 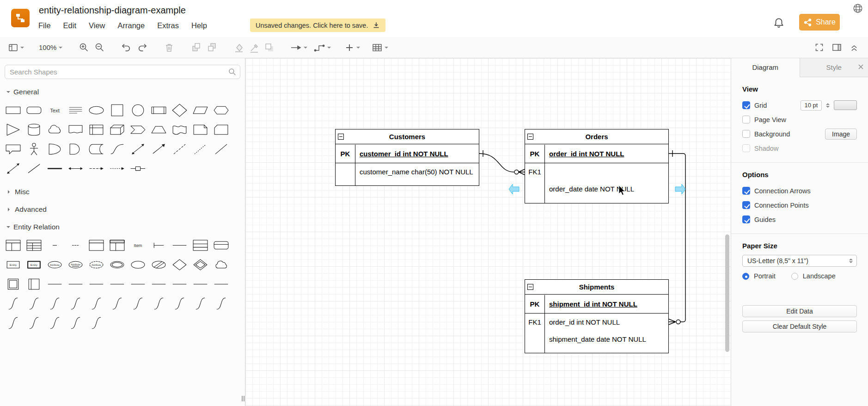 What do you see at coordinates (746, 277) in the screenshot?
I see `portrait-radio` at bounding box center [746, 277].